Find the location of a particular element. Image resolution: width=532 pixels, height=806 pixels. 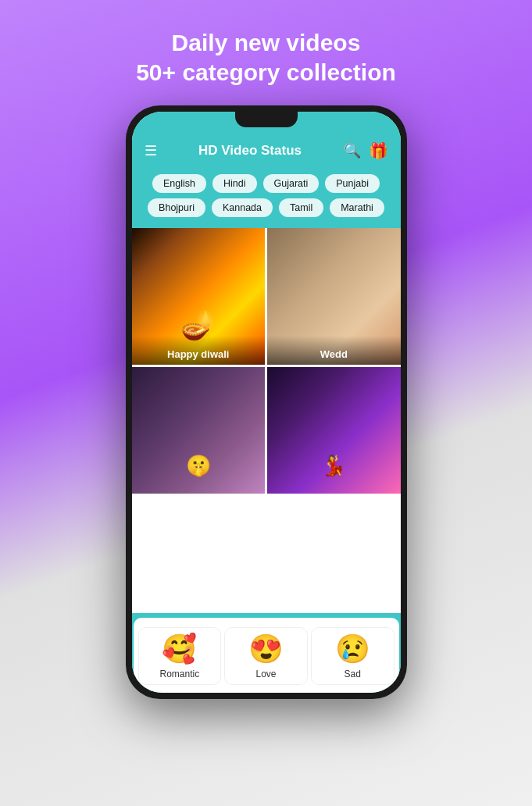

video-card-diwali: Happy diwali is located at coordinates (198, 297).